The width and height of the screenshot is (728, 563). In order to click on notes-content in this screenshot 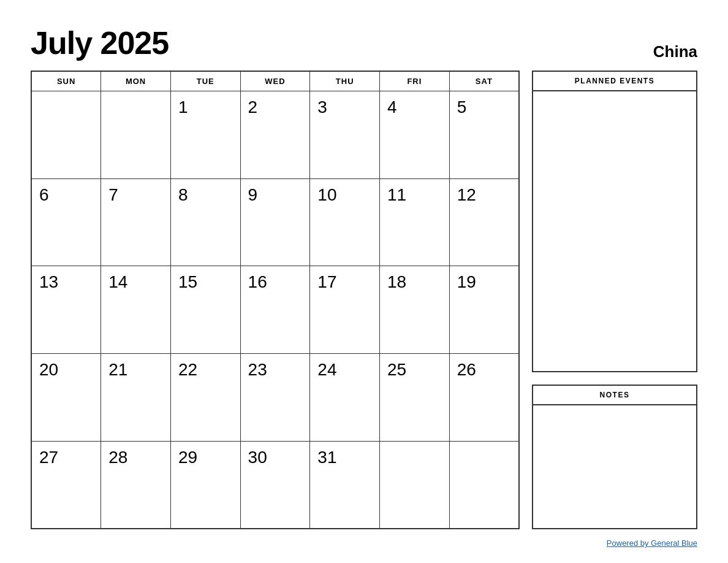, I will do `click(615, 467)`.